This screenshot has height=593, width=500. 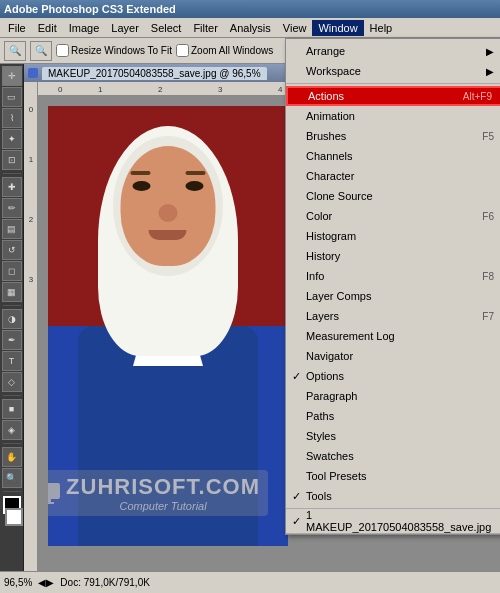 I want to click on arrange-label: Arrange, so click(x=326, y=51).